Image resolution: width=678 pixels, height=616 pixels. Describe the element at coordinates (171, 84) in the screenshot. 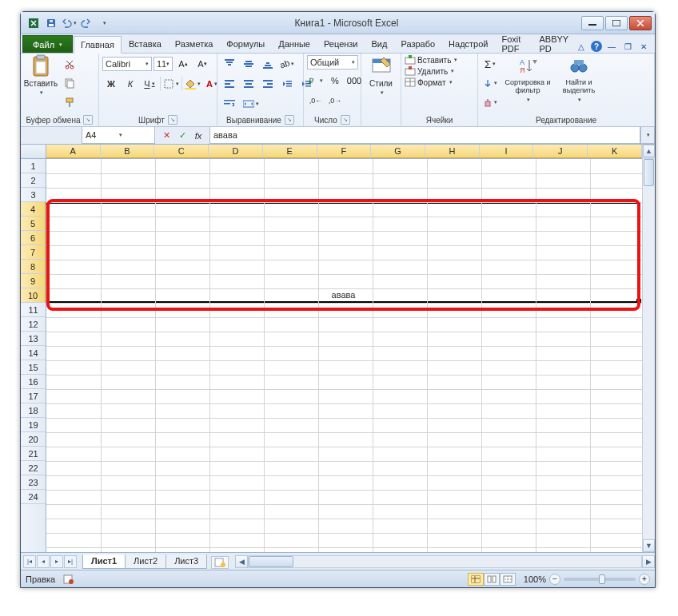

I see `borders-icon: ▾` at that location.